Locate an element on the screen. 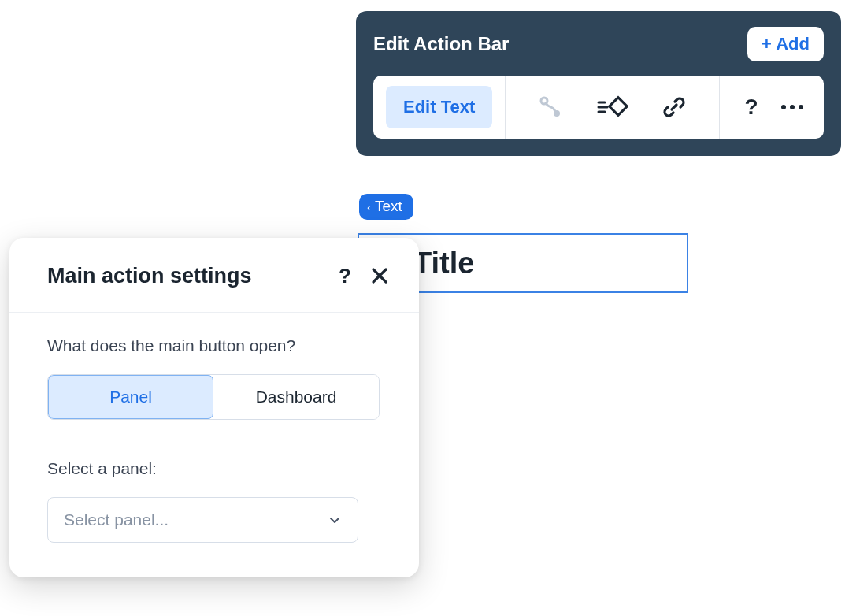 The width and height of the screenshot is (860, 616). toggle-panel-option: Panel is located at coordinates (131, 397).